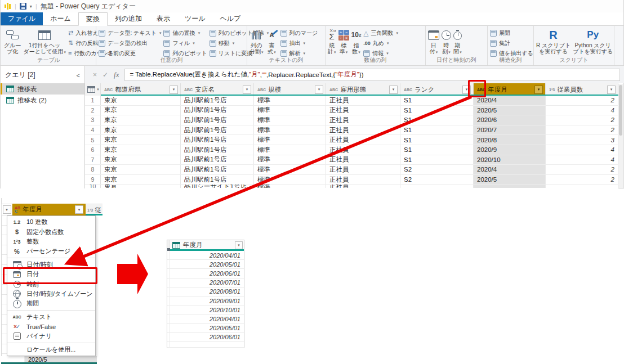  Describe the element at coordinates (257, 42) in the screenshot. I see `ribbon-button-split-column: 列の分割▾` at that location.